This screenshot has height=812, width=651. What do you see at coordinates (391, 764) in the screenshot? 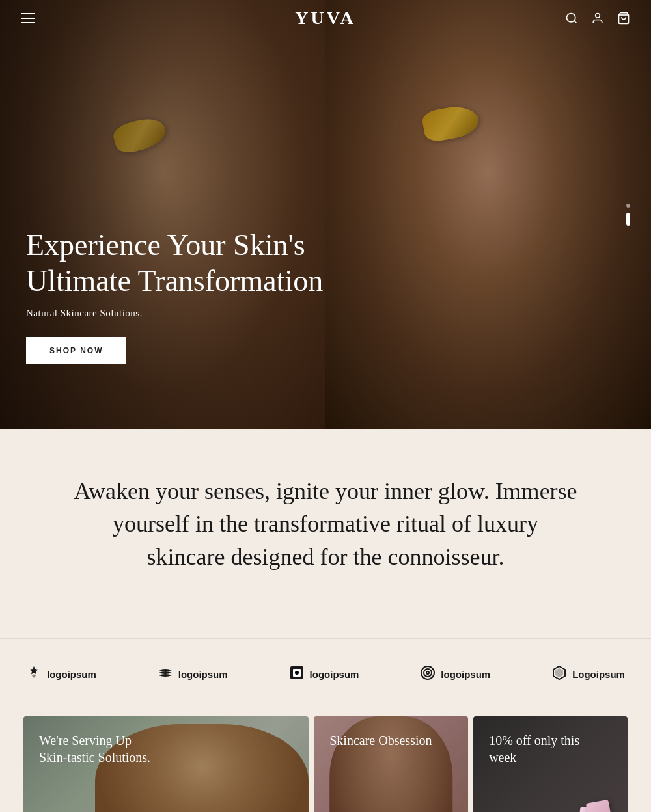
I see `card-2: Skincare Obsession` at bounding box center [391, 764].